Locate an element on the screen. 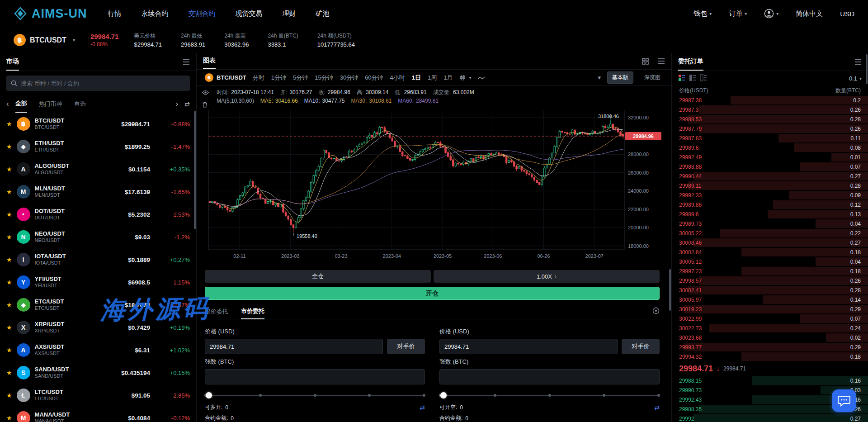 Image resolution: width=868 pixels, height=422 pixels. ask-row: 29989.110.28 is located at coordinates (770, 185).